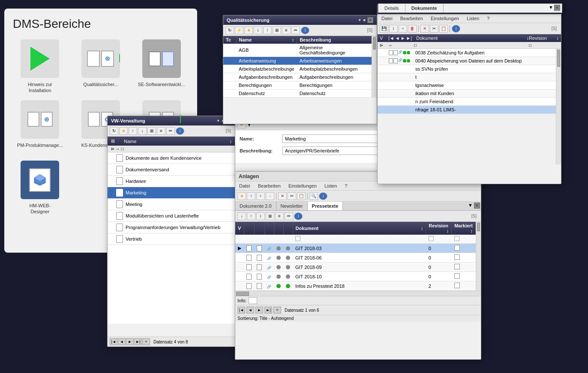  I want to click on refresh-btn: ↻, so click(230, 30).